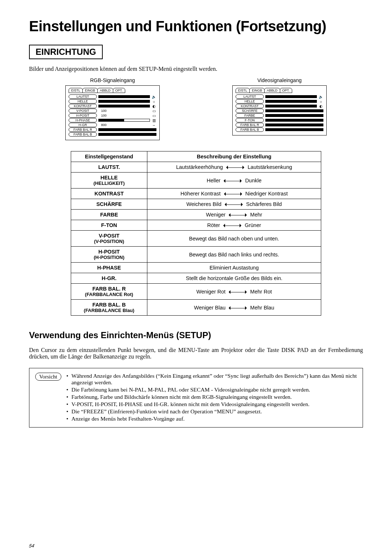  I want to click on osd-item: H-PHASE▥, so click(113, 120).